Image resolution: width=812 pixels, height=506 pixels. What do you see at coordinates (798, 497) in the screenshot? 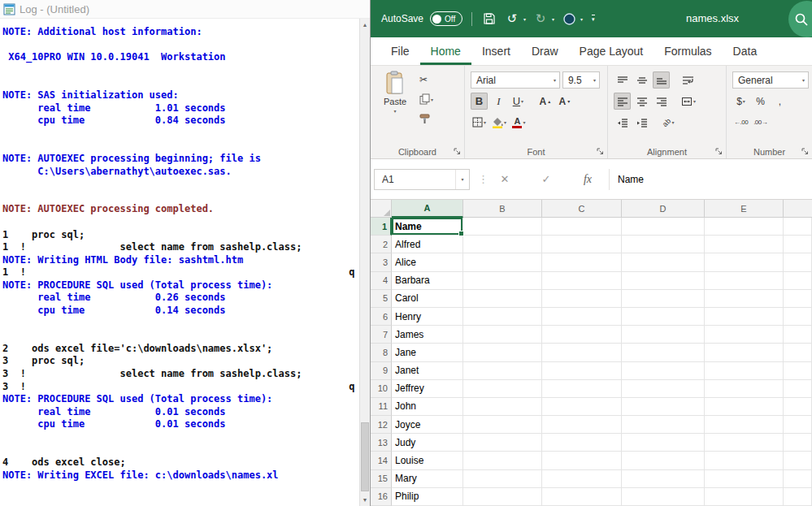
I see `cell-F16` at bounding box center [798, 497].